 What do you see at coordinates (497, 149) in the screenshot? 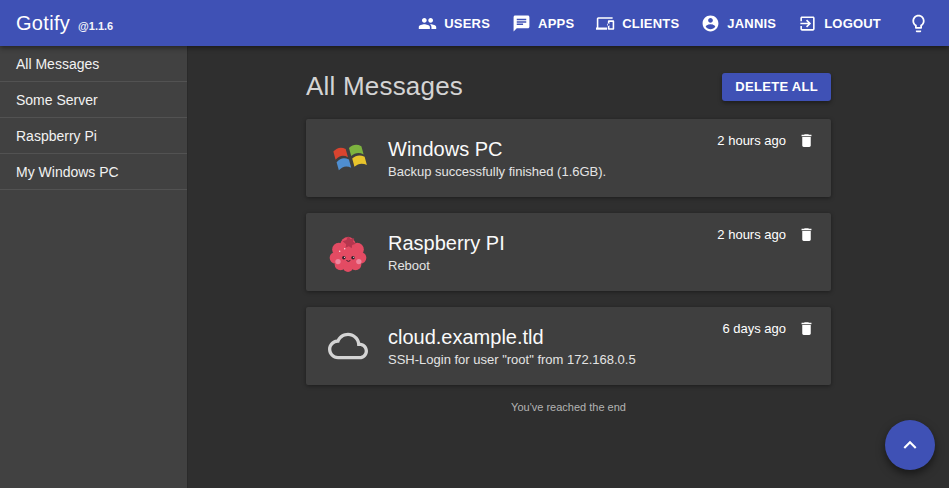
I see `message-title: Windows PC` at bounding box center [497, 149].